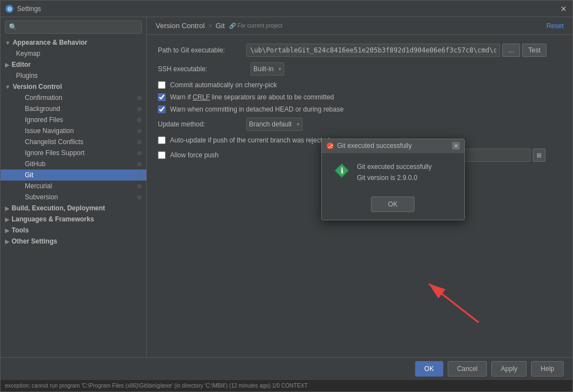 The image size is (573, 392). Describe the element at coordinates (548, 369) in the screenshot. I see `help-button: Help` at that location.